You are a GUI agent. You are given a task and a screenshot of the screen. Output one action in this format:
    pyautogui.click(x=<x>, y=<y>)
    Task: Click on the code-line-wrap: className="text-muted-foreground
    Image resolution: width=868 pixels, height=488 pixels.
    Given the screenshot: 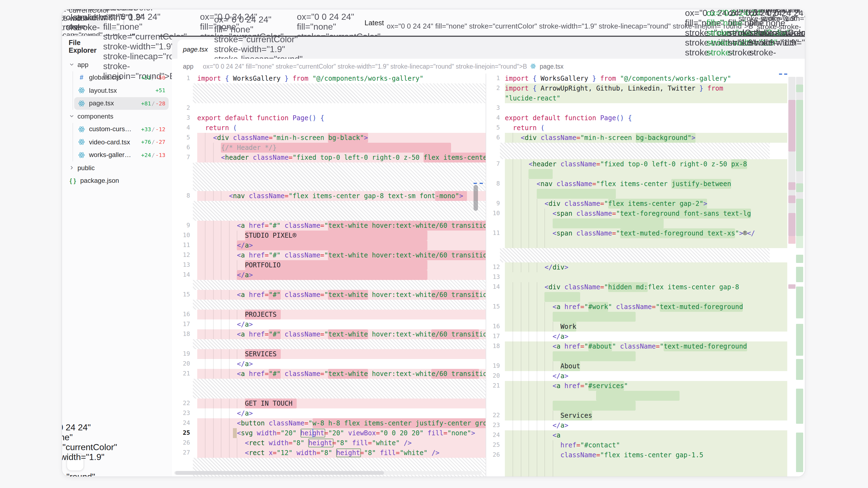 What is the action you would take?
    pyautogui.click(x=637, y=396)
    